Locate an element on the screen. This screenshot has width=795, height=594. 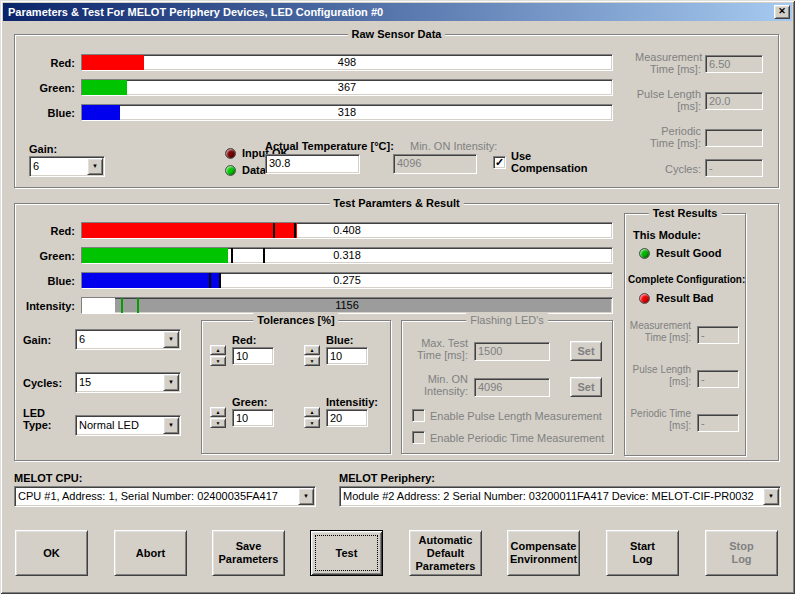
temperature-field: 30.8 is located at coordinates (312, 164).